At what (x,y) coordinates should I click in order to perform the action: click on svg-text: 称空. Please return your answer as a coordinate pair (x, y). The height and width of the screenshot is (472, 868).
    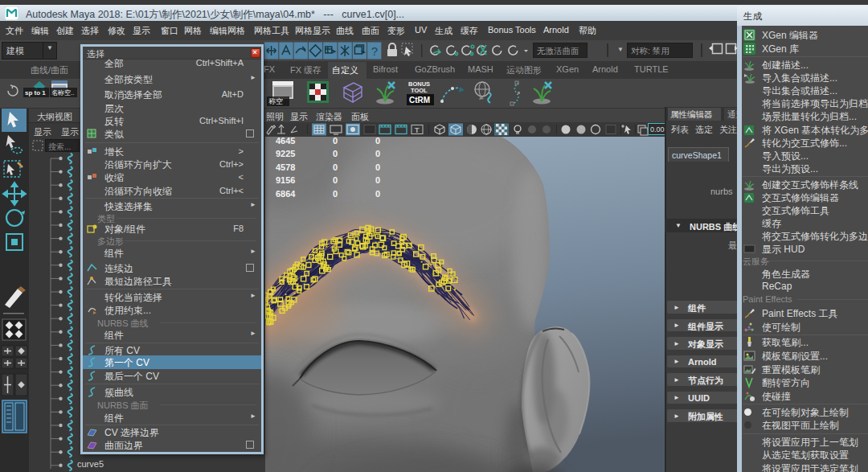
    Looking at the image, I should click on (276, 101).